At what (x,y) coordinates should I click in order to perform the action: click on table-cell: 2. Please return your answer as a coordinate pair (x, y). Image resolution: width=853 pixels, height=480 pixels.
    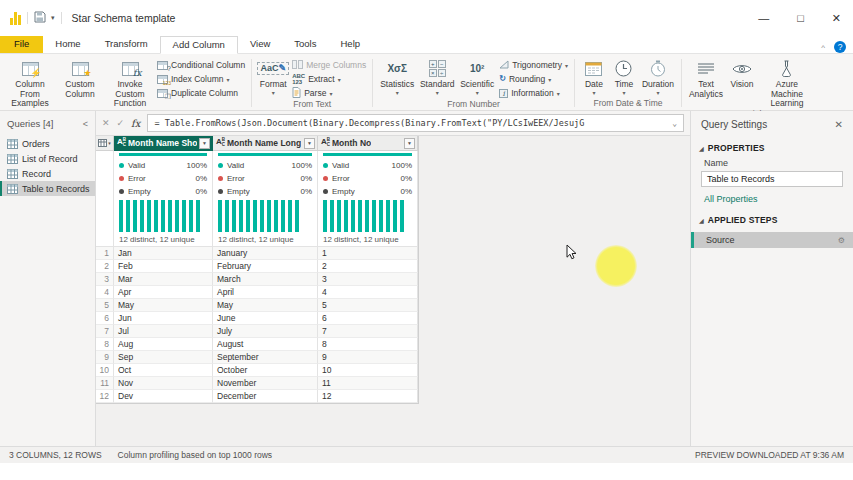
    Looking at the image, I should click on (368, 266).